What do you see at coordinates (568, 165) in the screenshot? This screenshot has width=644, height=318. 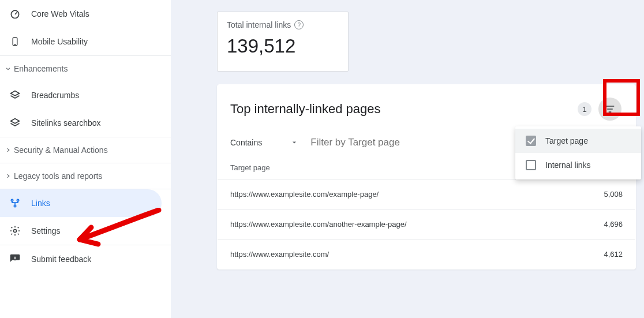 I see `filter-option-label: Internal links` at bounding box center [568, 165].